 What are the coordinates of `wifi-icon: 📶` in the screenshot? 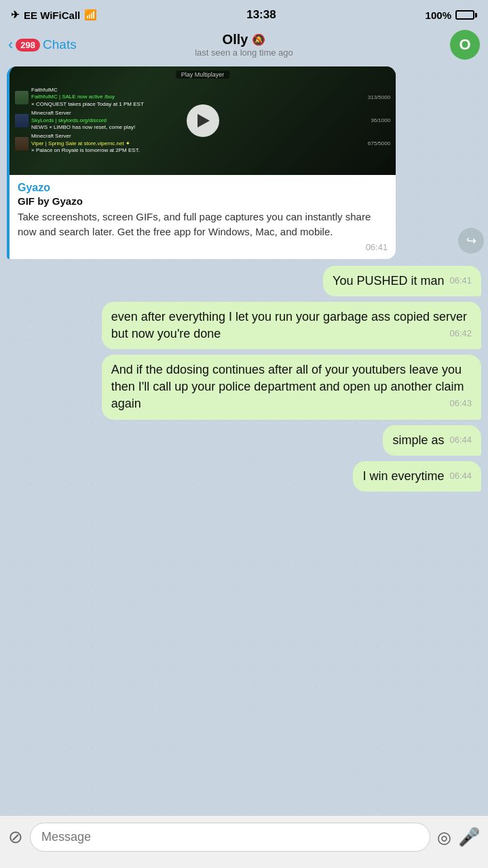 It's located at (91, 15).